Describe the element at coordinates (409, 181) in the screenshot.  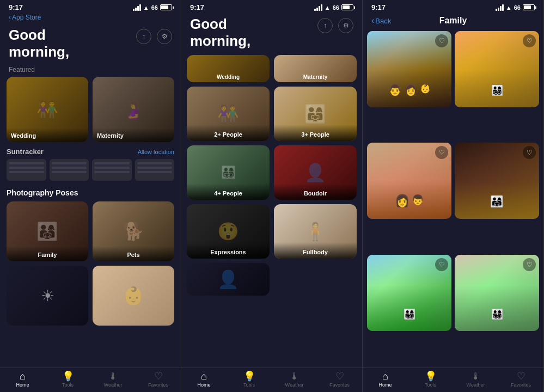
I see `gallery-card-3: 👩👦 ♡` at that location.